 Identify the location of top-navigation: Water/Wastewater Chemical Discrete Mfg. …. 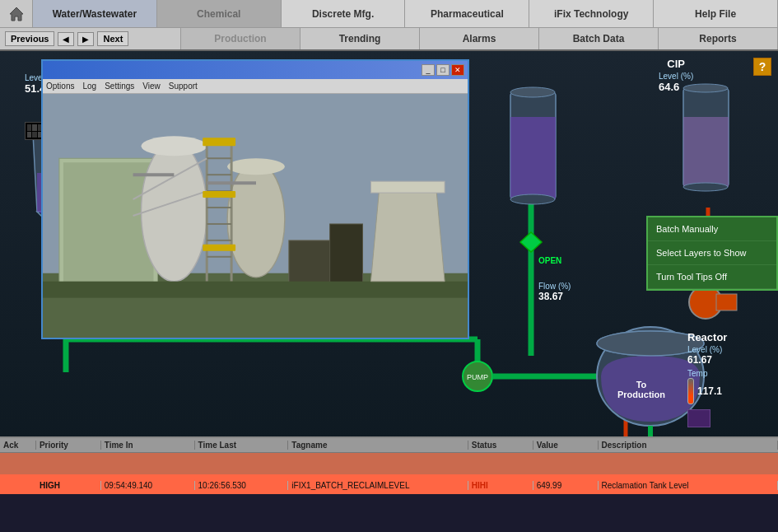
(389, 14).